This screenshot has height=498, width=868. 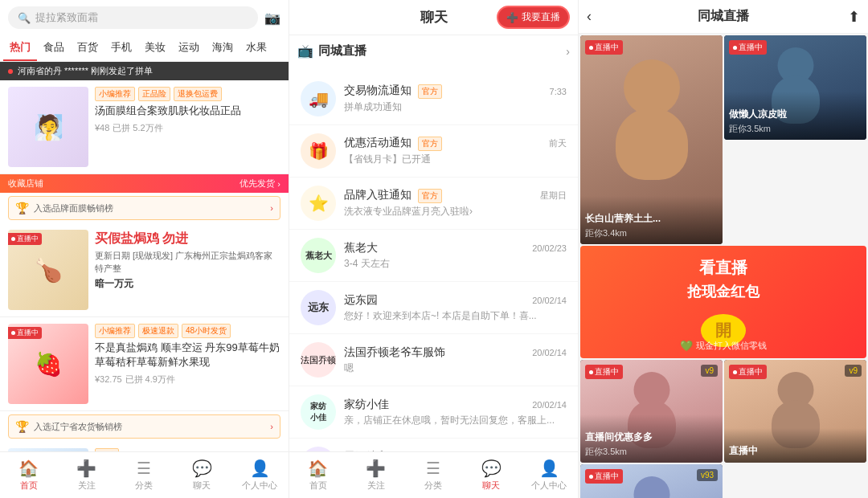 I want to click on nav-item-phone: 手机, so click(x=121, y=48).